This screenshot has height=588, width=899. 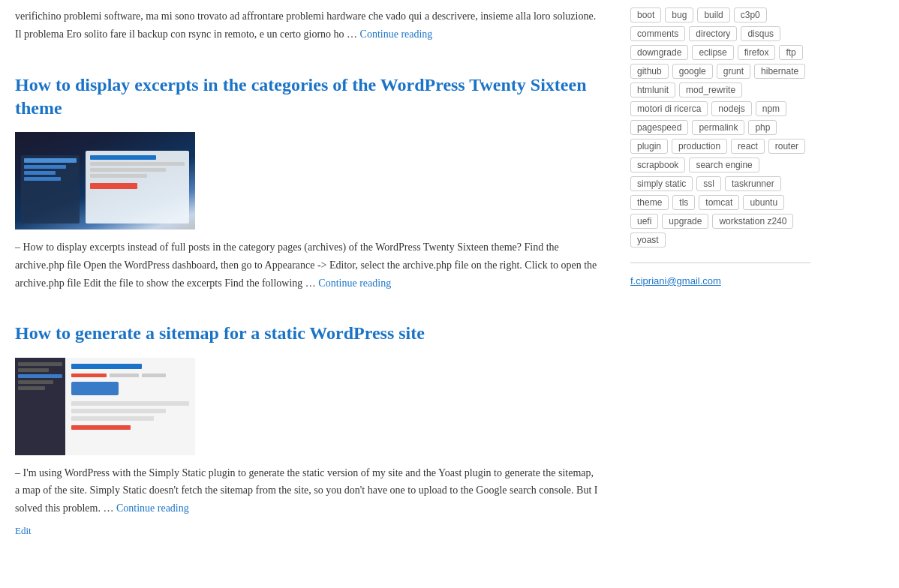 What do you see at coordinates (653, 90) in the screenshot?
I see `tag-htmlunit: htmlunit` at bounding box center [653, 90].